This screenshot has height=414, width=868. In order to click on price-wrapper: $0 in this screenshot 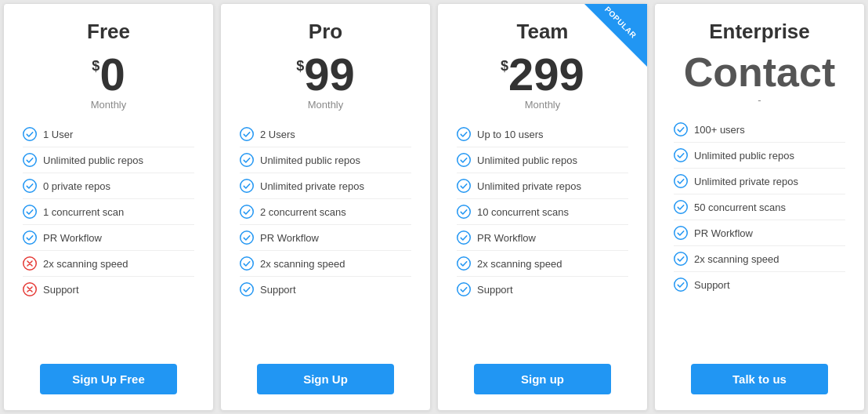, I will do `click(108, 74)`.